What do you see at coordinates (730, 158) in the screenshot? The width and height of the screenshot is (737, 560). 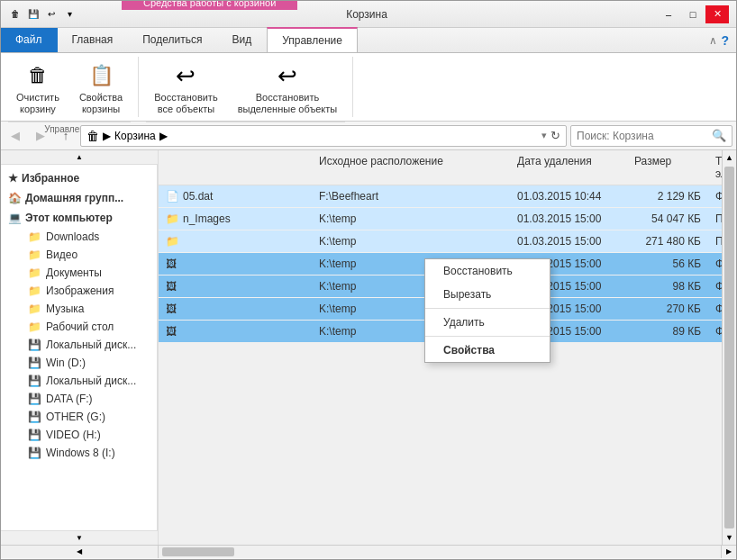 I see `vscroll-up: ▲` at bounding box center [730, 158].